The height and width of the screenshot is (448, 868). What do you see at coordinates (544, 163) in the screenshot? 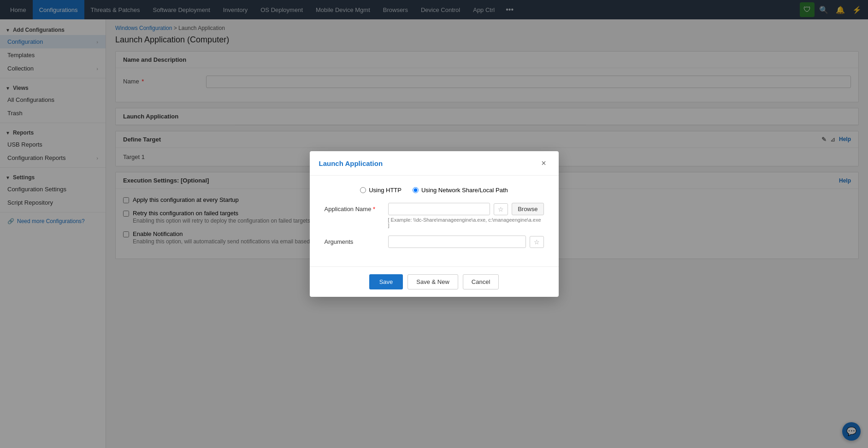
I see `modal-close-button: ×` at bounding box center [544, 163].